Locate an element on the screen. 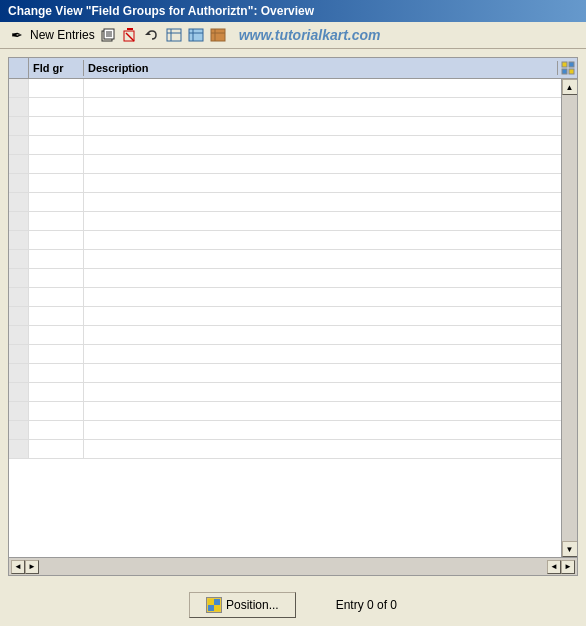 The height and width of the screenshot is (626, 586). new-entries-label: New Entries is located at coordinates (62, 35).